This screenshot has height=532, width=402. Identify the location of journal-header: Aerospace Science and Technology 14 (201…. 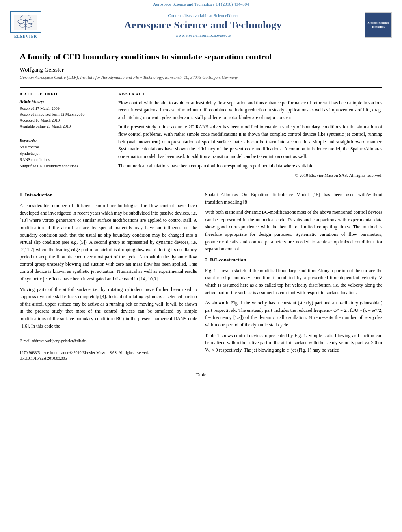
(201, 22).